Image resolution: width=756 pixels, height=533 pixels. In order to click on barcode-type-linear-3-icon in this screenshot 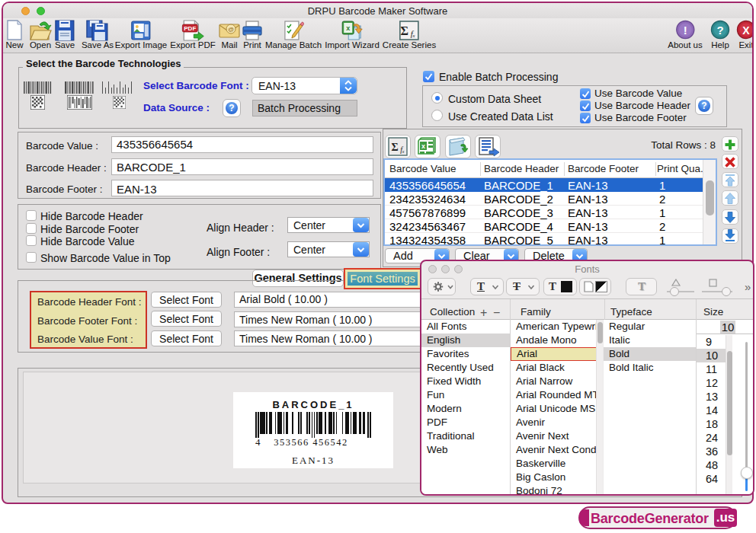, I will do `click(117, 89)`.